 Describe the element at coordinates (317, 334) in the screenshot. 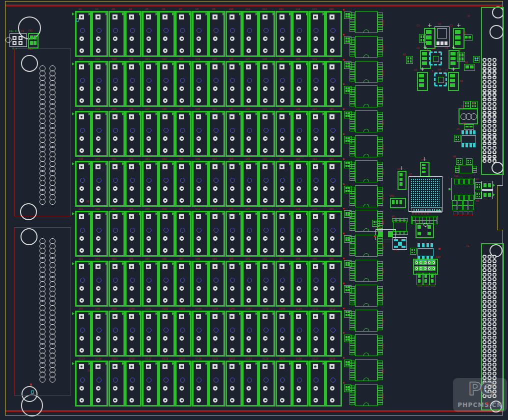

I see `relay-footprint: U111` at that location.